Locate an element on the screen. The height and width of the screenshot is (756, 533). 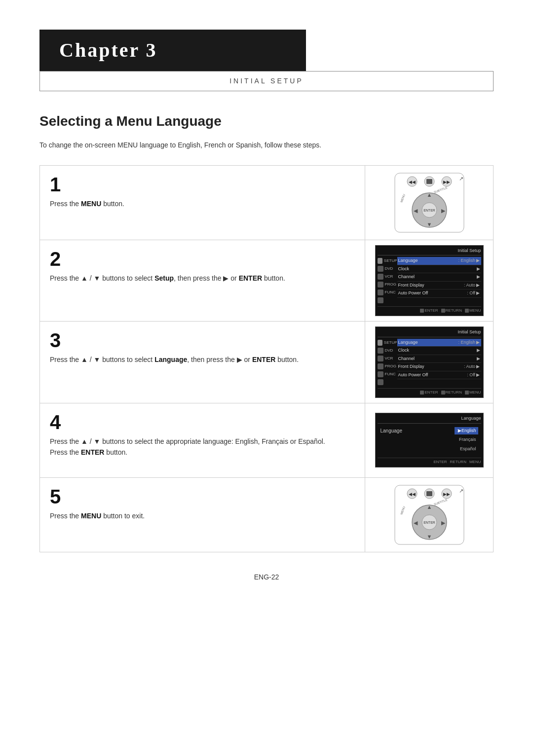
step-row-1: 1 Press the MENU button. ◀◀ ▶▶ ↗ is located at coordinates (266, 203).